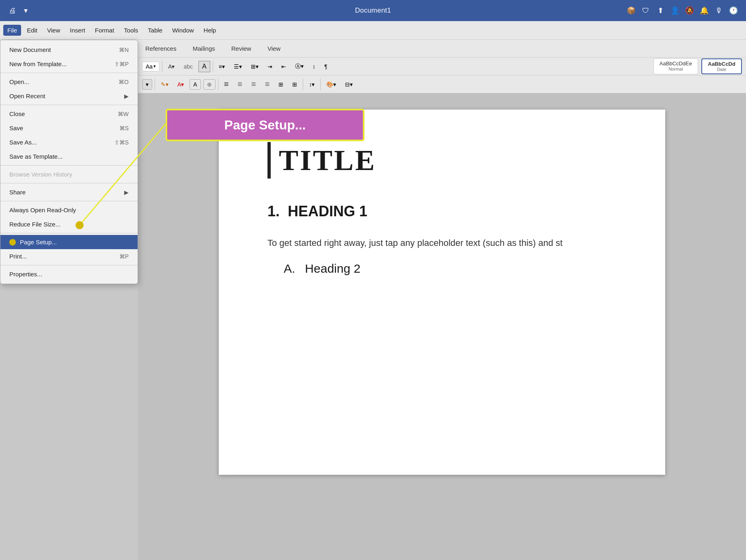 The height and width of the screenshot is (560, 746). What do you see at coordinates (675, 11) in the screenshot?
I see `profile-icon: 👤` at bounding box center [675, 11].